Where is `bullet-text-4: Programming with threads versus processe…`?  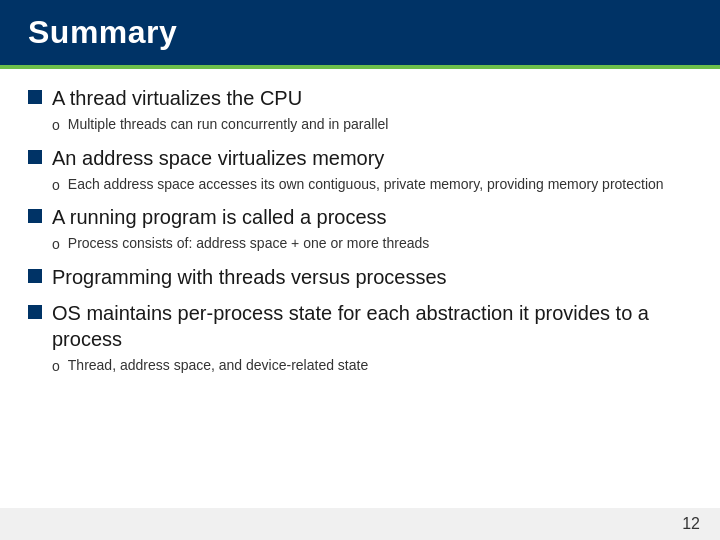
bullet-text-4: Programming with threads versus processe… is located at coordinates (250, 277).